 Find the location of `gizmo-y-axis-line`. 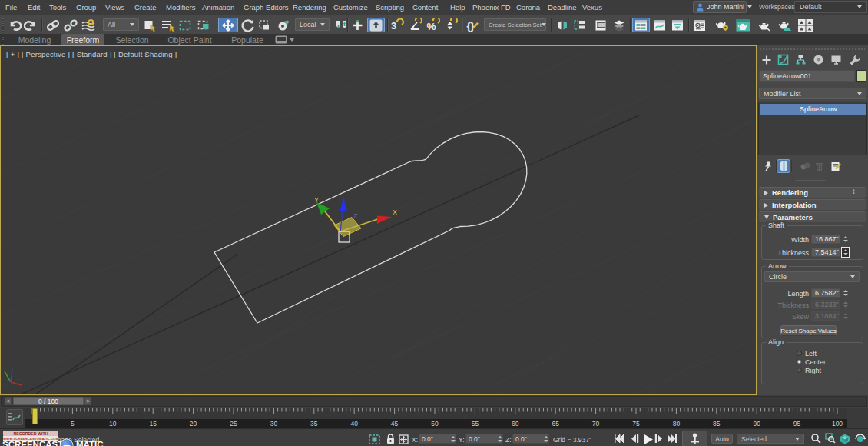

gizmo-y-axis-line is located at coordinates (333, 221).